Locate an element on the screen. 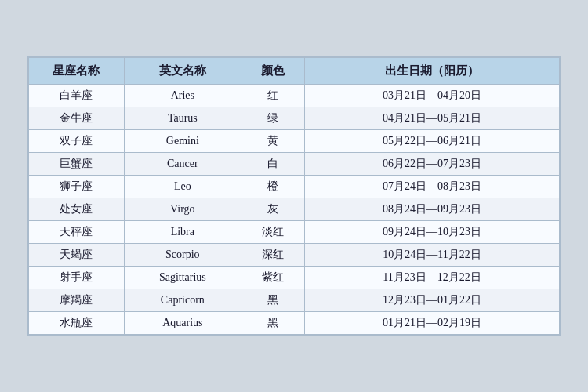  cell-en: Taurus is located at coordinates (182, 119).